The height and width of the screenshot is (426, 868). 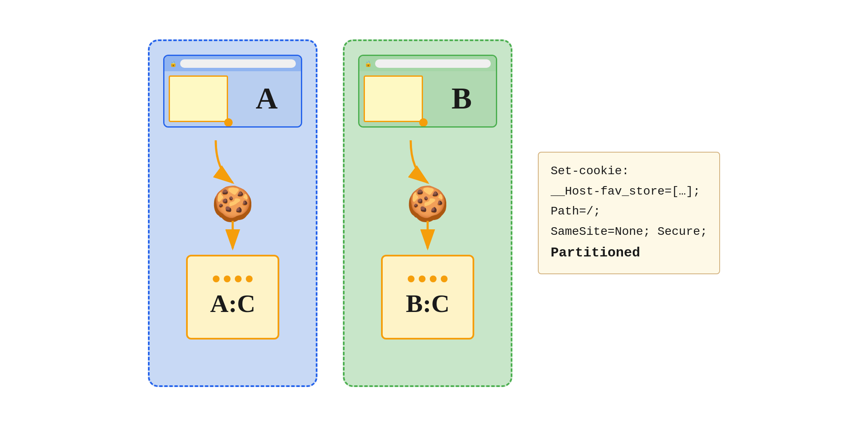 I want to click on dot3-b, so click(x=433, y=279).